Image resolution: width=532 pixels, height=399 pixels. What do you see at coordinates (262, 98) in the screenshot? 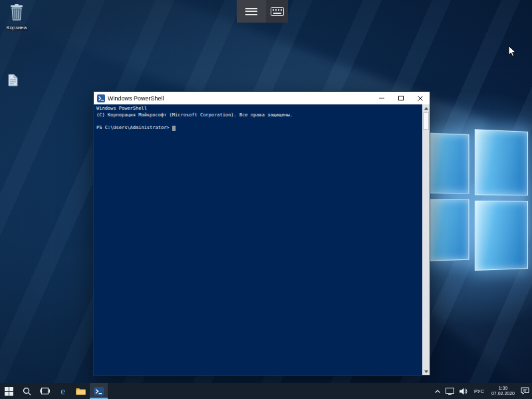
I see `titlebar: Windows PowerShell` at bounding box center [262, 98].